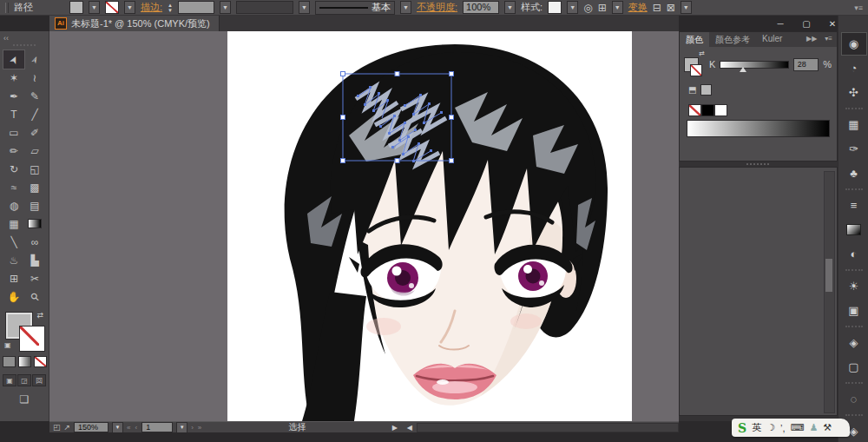 Image resolution: width=868 pixels, height=442 pixels. Describe the element at coordinates (693, 90) in the screenshot. I see `out-of-gamut-icon: ⬒` at that location.